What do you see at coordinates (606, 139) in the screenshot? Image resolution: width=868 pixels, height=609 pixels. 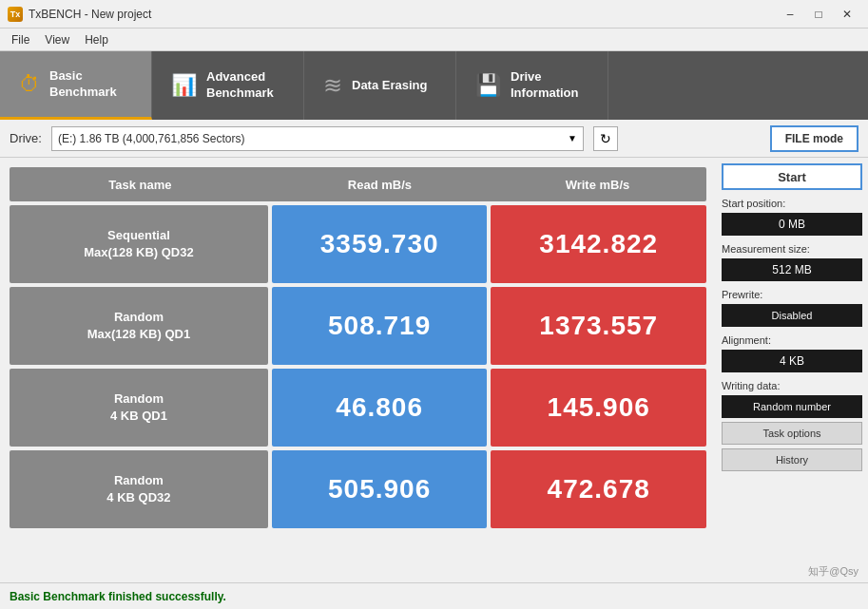 I see `refresh-icon: ↻` at bounding box center [606, 139].